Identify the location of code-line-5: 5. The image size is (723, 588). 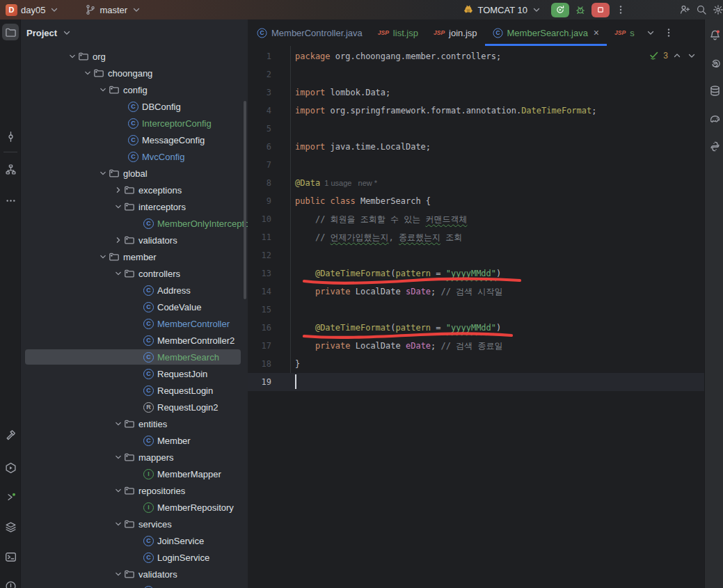
(476, 129).